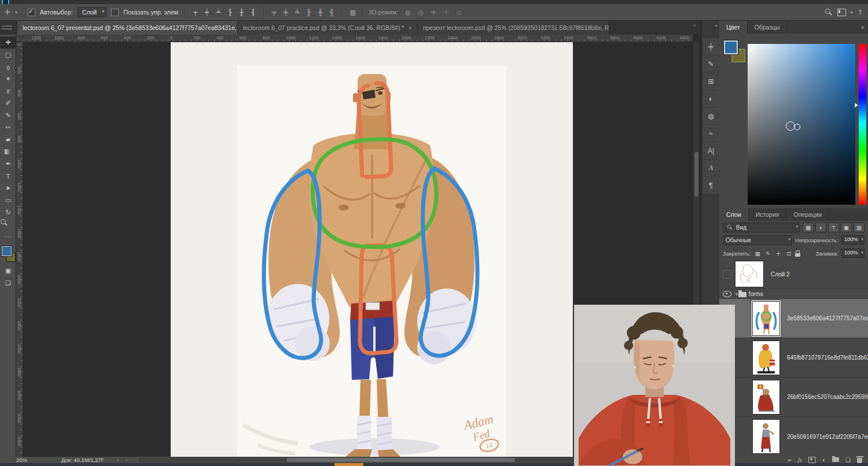 The image size is (868, 466). Describe the element at coordinates (8, 43) in the screenshot. I see `move-tool: ✛` at that location.